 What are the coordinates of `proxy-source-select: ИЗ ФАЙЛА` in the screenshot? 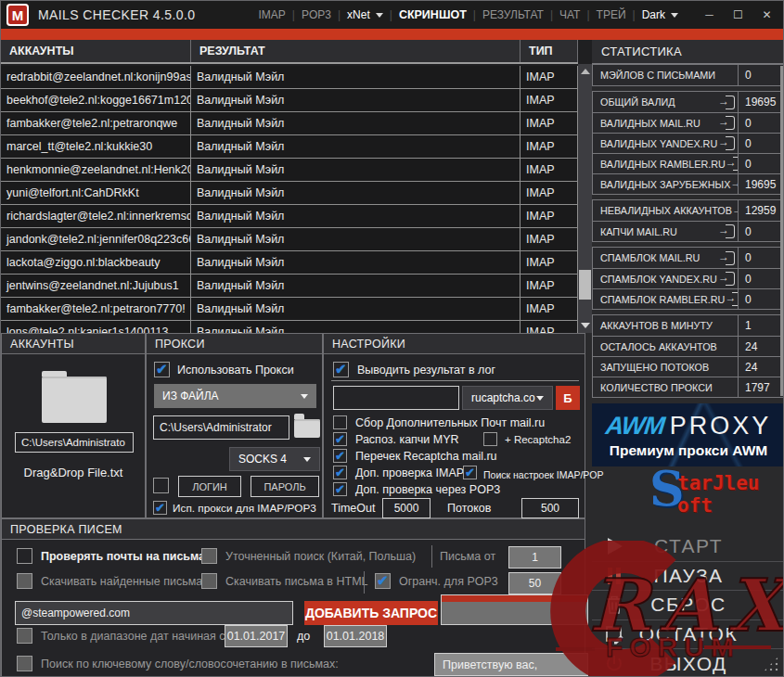 It's located at (236, 396).